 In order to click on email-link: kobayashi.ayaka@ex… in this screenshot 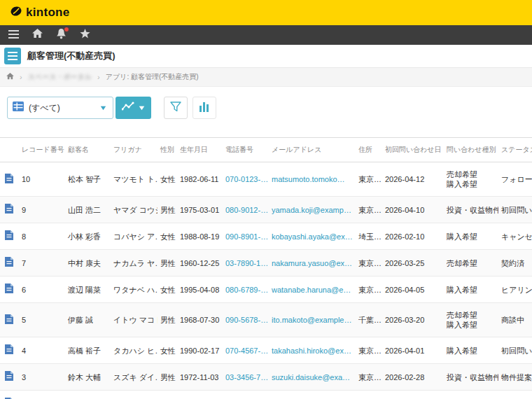, I will do `click(312, 237)`.